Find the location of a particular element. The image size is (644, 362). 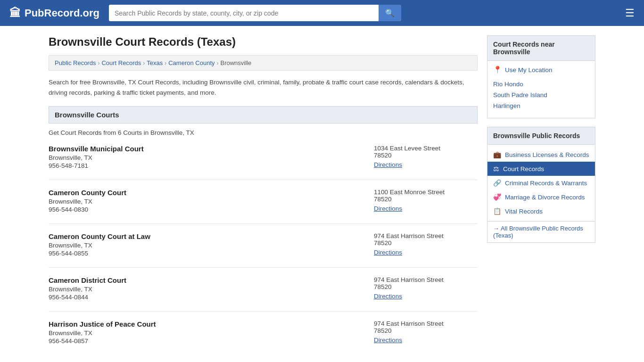

court-phone: 956-544-0830 is located at coordinates (209, 209).